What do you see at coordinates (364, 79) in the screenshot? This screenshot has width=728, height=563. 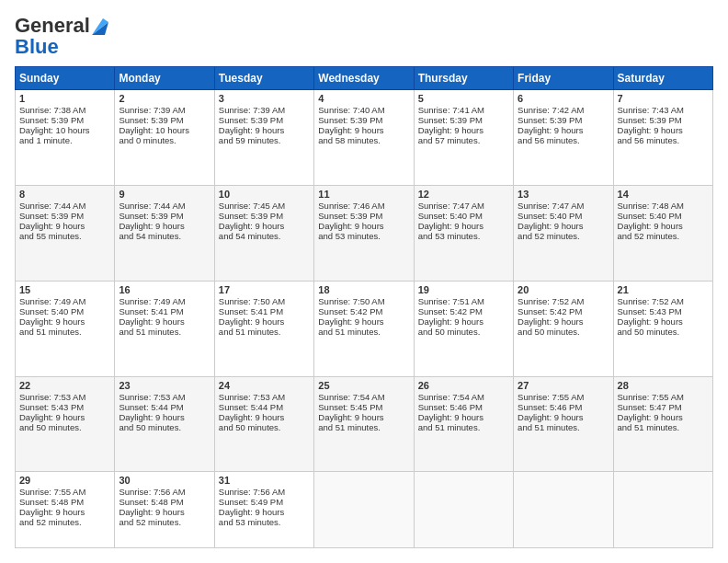 I see `weekday-header-wednesday: Wednesday` at bounding box center [364, 79].